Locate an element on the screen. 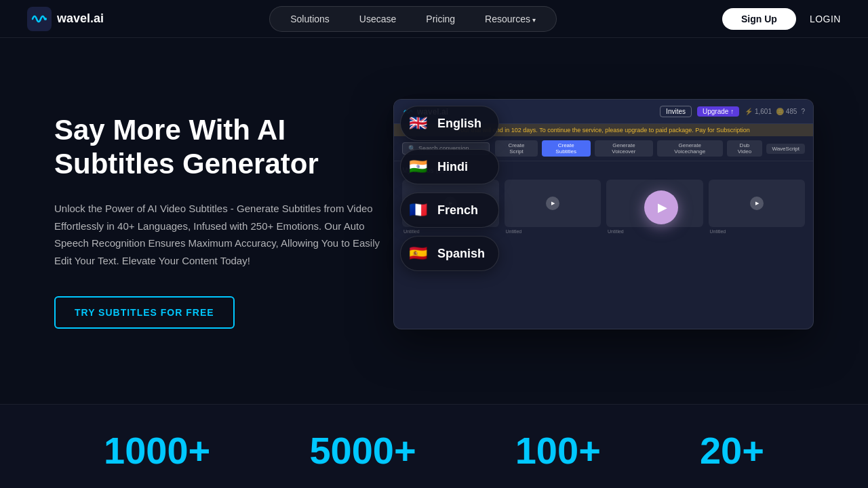 This screenshot has height=488, width=868. navbar: wavel.ai Solutions Usecase Pricing Resou… is located at coordinates (434, 19).